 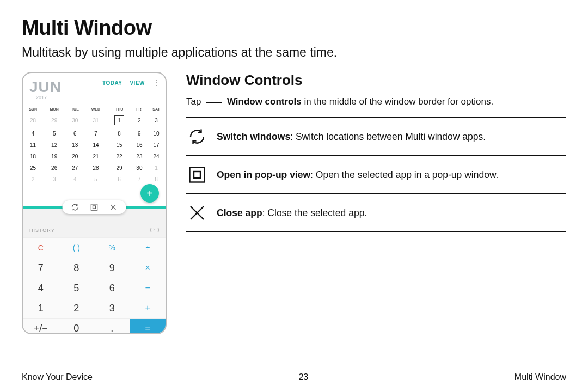 What do you see at coordinates (77, 247) in the screenshot?
I see `calc-key: ( )` at bounding box center [77, 247].